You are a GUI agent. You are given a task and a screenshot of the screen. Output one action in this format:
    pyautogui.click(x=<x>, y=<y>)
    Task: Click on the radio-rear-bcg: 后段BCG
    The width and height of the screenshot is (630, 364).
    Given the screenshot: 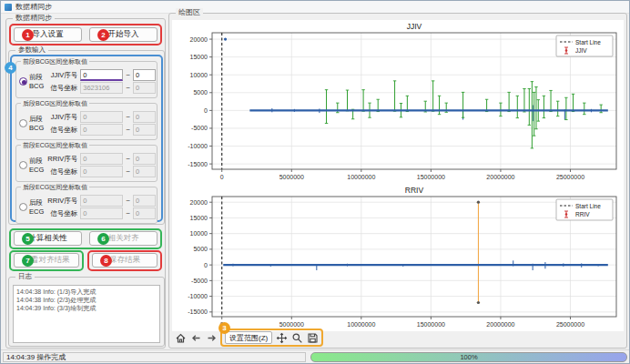 What is the action you would take?
    pyautogui.click(x=31, y=124)
    